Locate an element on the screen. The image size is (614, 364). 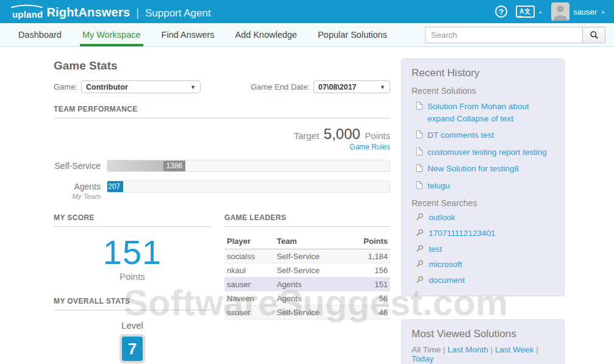
nav-item-popular-solutions: Popular Solutions is located at coordinates (352, 35).